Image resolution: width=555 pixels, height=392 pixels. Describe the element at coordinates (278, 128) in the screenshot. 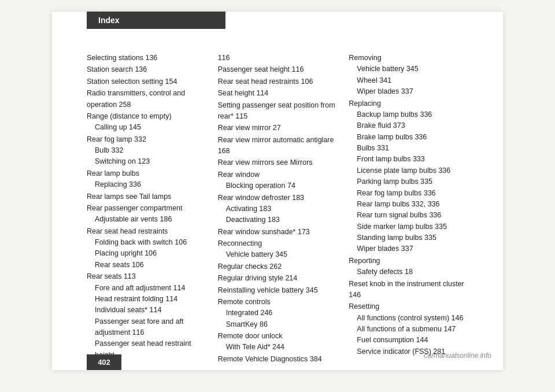

I see `index-entry: Rear view mirror 27` at that location.